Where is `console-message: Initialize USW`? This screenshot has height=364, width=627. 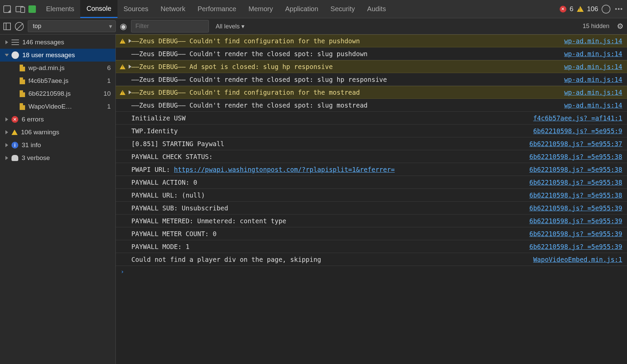 console-message: Initialize USW is located at coordinates (330, 118).